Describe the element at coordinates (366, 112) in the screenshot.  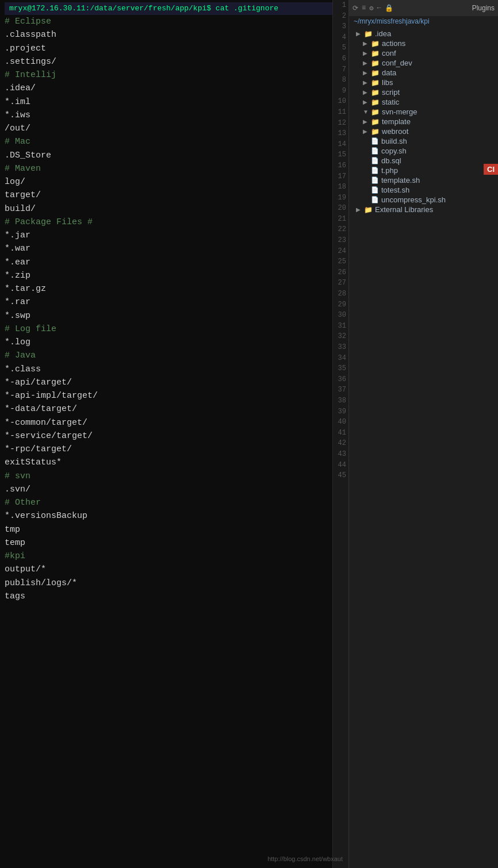
I see `tree-arrow-icon: ▼` at that location.